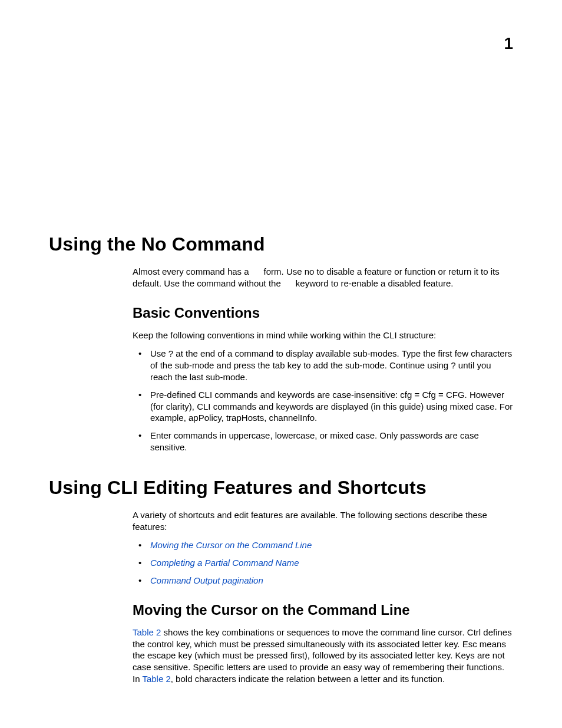 The height and width of the screenshot is (728, 562). I want to click on link-moving-cursor: Moving the Cursor on the Command Line, so click(231, 545).